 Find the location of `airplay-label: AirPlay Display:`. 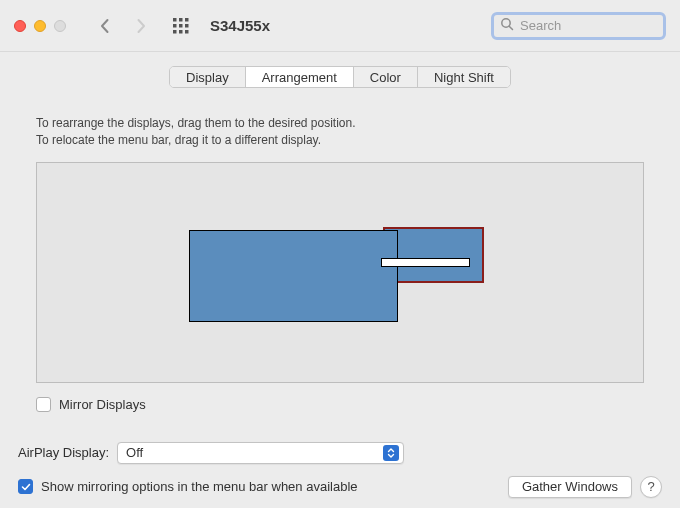

airplay-label: AirPlay Display: is located at coordinates (64, 452).